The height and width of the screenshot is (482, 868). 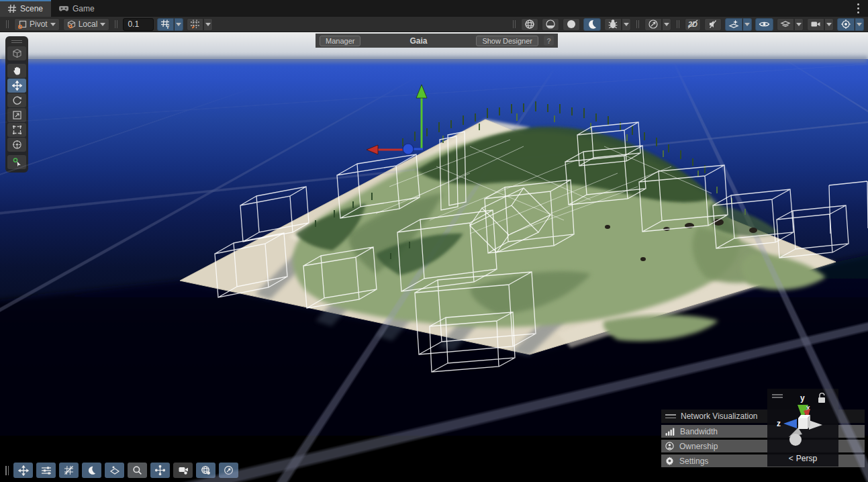 What do you see at coordinates (829, 24) in the screenshot?
I see `camera-dropdown` at bounding box center [829, 24].